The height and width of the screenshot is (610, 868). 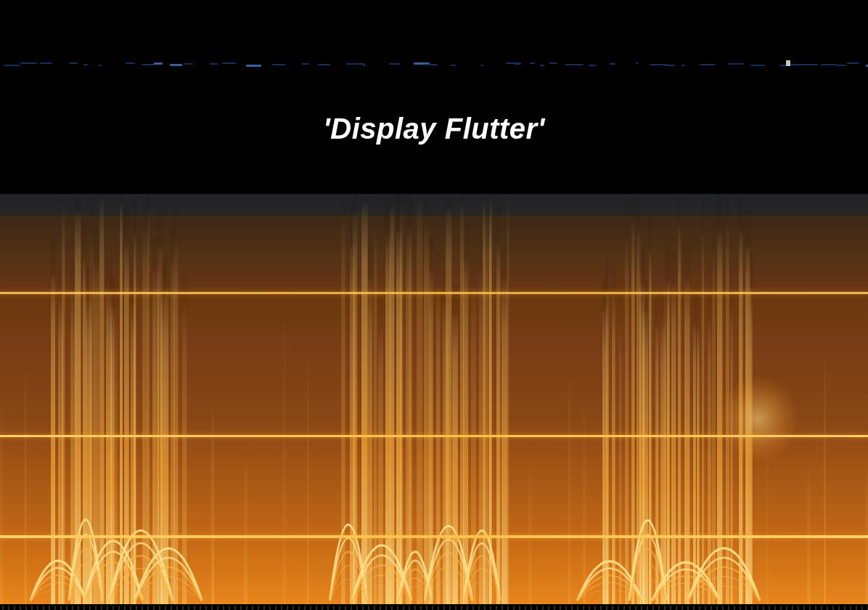 What do you see at coordinates (434, 64) in the screenshot?
I see `top-noise-band` at bounding box center [434, 64].